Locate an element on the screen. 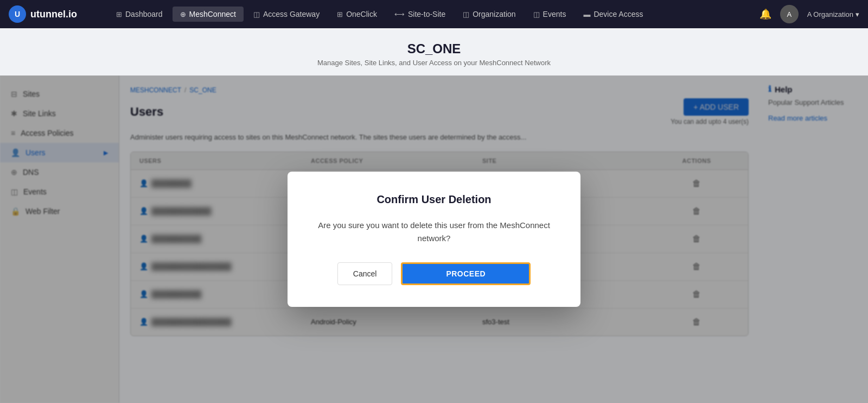 The image size is (868, 403). nav-item-oneclick: ⊞ OneClick is located at coordinates (357, 14).